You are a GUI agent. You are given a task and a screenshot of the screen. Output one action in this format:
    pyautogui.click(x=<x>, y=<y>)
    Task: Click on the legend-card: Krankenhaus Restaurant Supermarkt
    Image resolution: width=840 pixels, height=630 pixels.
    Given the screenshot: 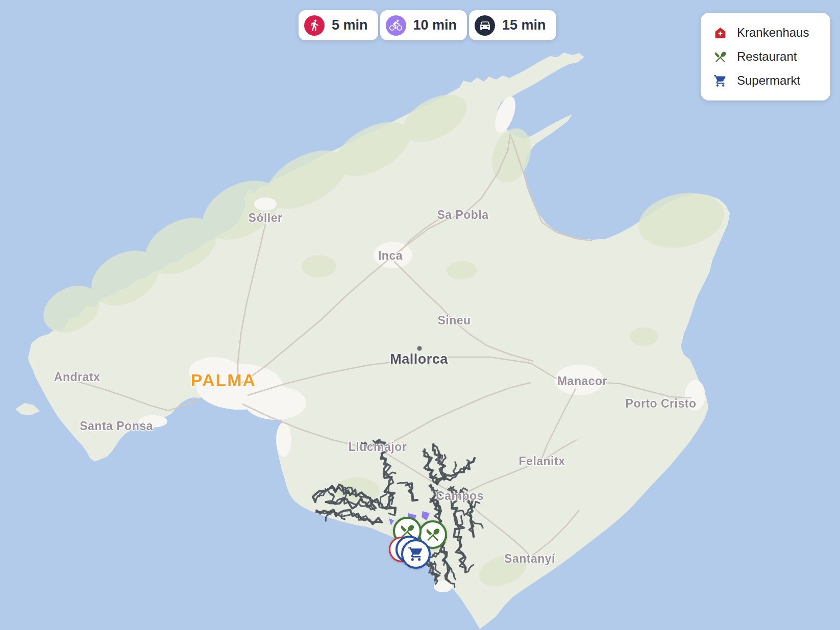 What is the action you would take?
    pyautogui.click(x=765, y=57)
    